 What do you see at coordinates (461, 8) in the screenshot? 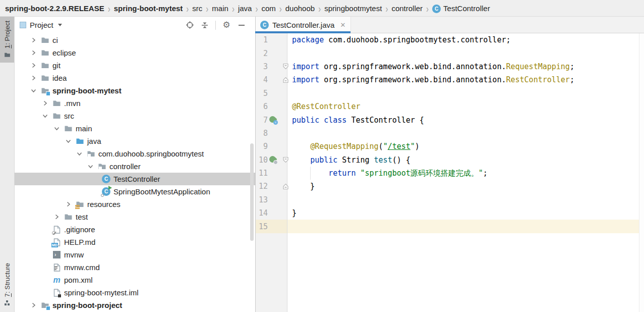
I see `breadcrumb-item: CTestController` at bounding box center [461, 8].